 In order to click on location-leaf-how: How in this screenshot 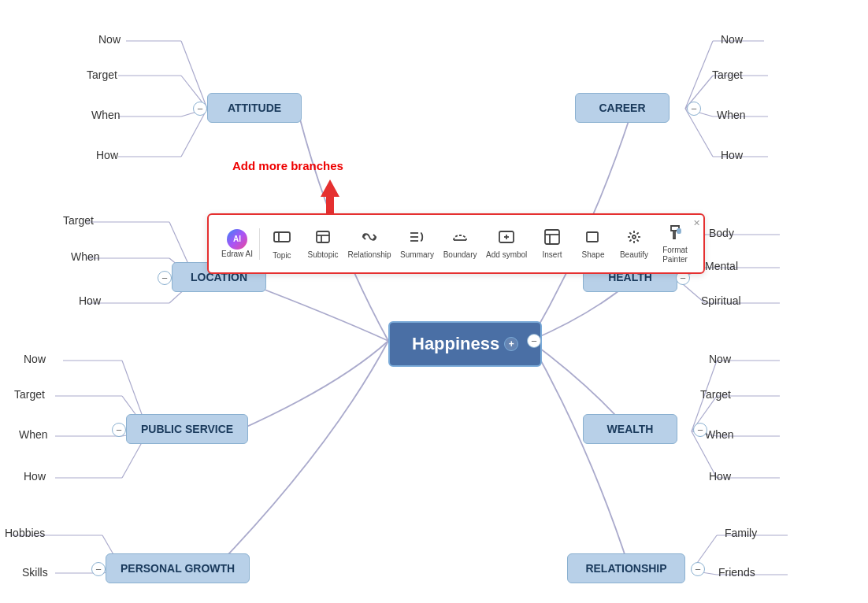, I will do `click(90, 301)`.